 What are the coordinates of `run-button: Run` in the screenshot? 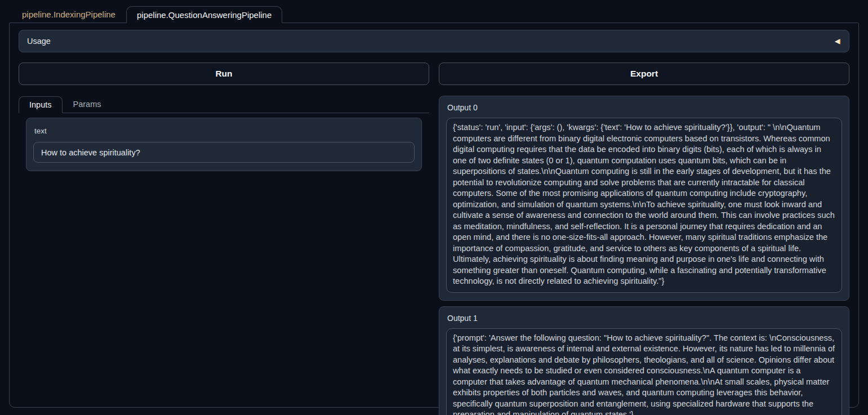 It's located at (224, 74).